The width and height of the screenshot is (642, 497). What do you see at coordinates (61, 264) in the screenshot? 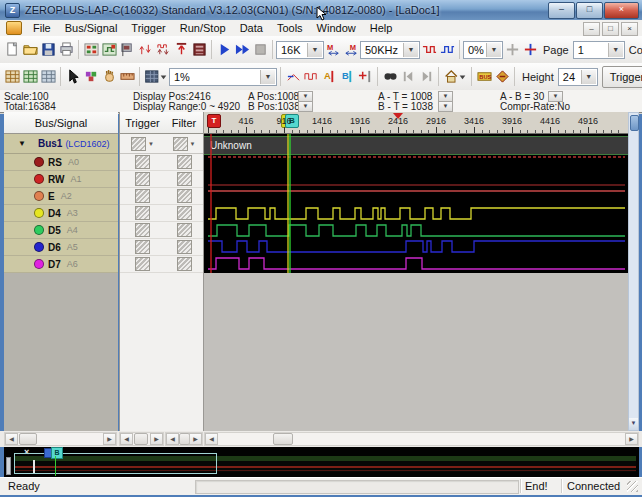
I see `signal-row: D7A6` at bounding box center [61, 264].